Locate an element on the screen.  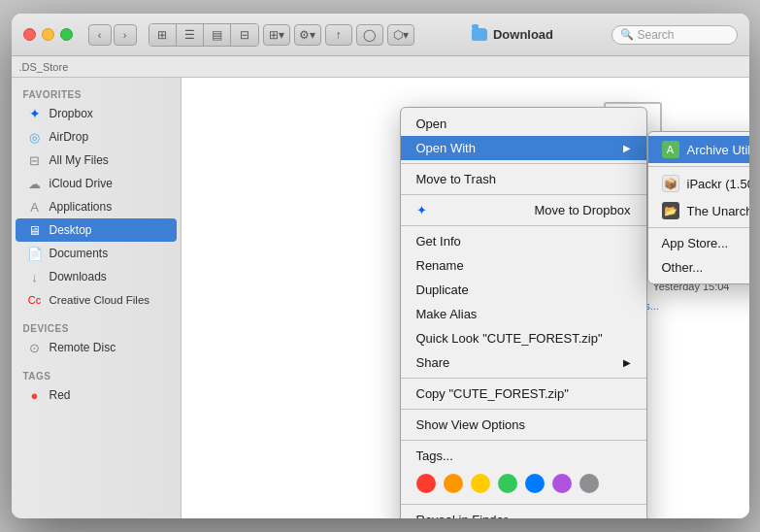
tags-label: Tags is located at coordinates (96, 375).